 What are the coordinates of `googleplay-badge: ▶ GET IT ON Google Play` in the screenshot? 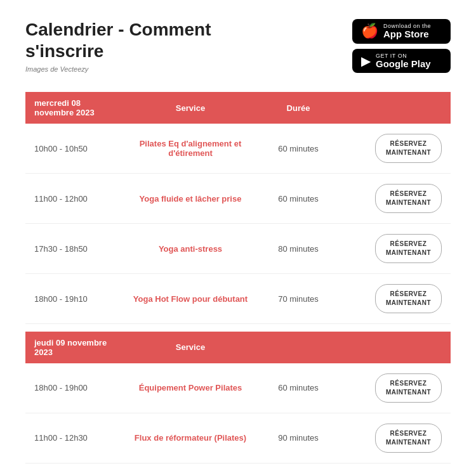 It's located at (401, 61).